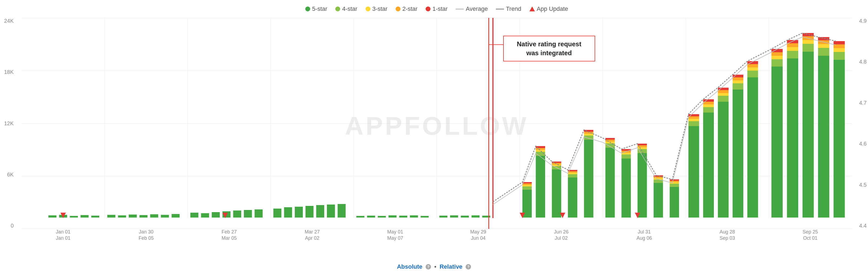  I want to click on legend-label-3star: 3-star, so click(380, 9).